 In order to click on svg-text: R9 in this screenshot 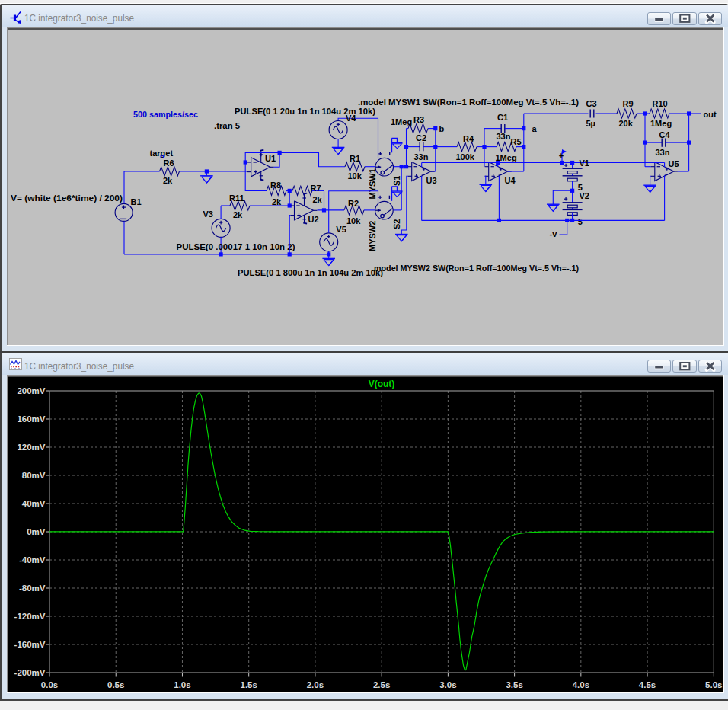, I will do `click(628, 104)`.